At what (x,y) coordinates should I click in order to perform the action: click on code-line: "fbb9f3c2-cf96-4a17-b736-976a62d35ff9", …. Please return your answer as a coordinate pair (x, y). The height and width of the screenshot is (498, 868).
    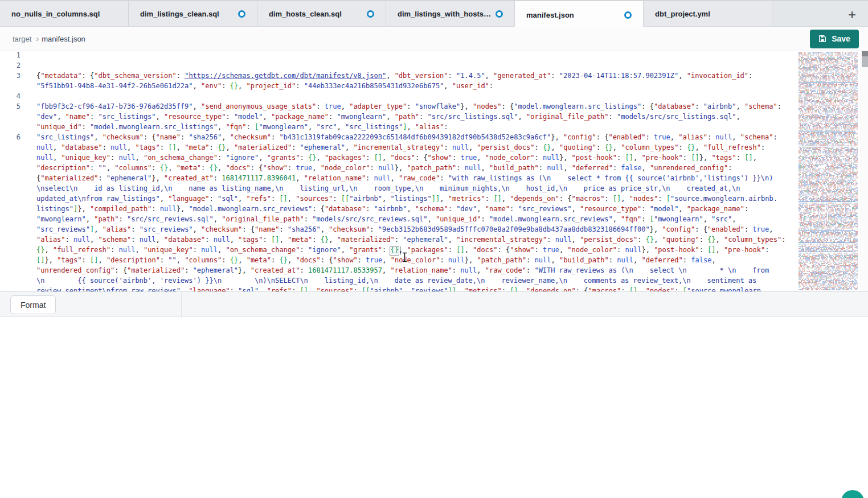
    Looking at the image, I should click on (417, 108).